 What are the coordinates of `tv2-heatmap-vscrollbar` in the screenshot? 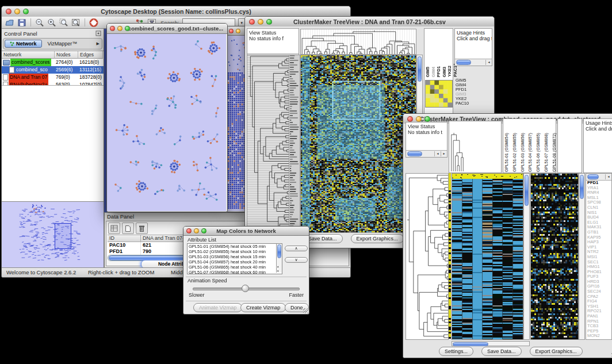 It's located at (527, 256).